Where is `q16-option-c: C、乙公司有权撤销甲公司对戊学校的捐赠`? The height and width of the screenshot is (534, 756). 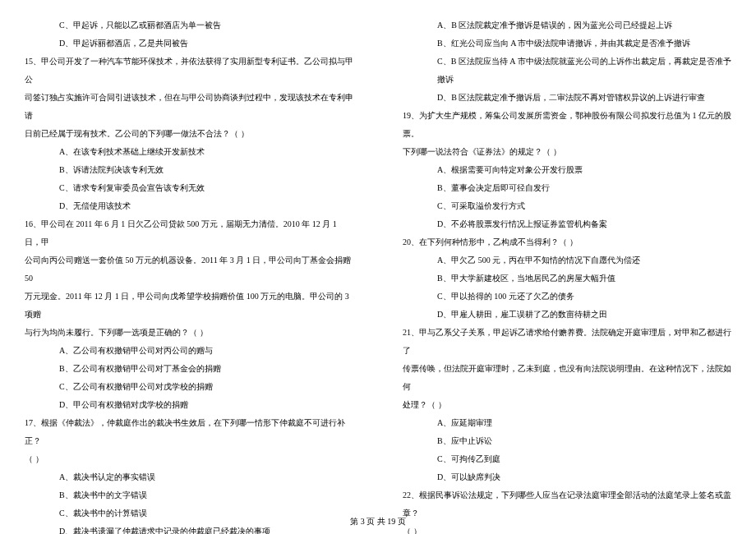
q16-option-c: C、乙公司有权撤销甲公司对戊学校的捐赠 is located at coordinates (189, 387).